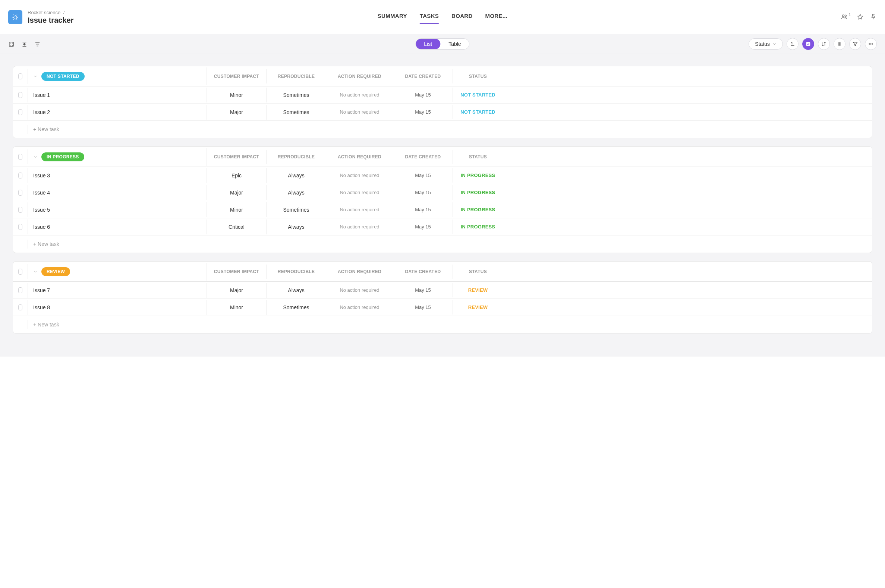 The image size is (885, 588). Describe the element at coordinates (392, 17) in the screenshot. I see `nav-summary: SUMMARY` at that location.